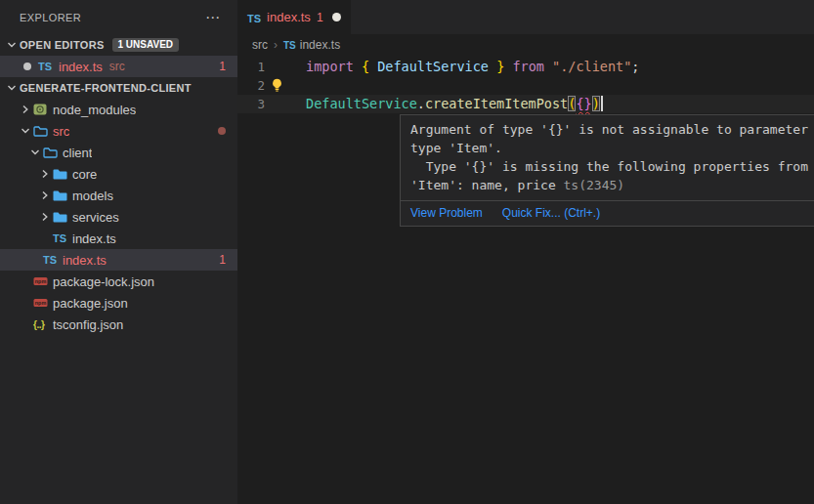 Image resolution: width=814 pixels, height=504 pixels. Describe the element at coordinates (93, 195) in the screenshot. I see `tree-item-label: models` at that location.